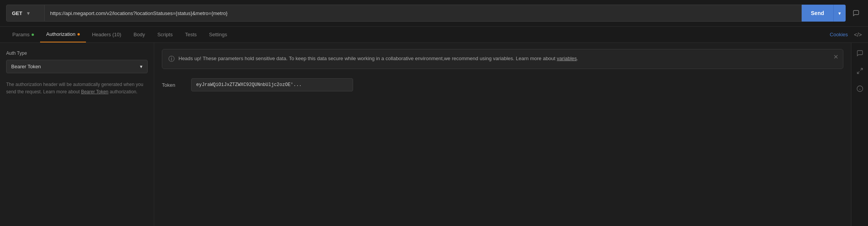 Image resolution: width=868 pixels, height=226 pixels. What do you see at coordinates (860, 71) in the screenshot?
I see `side-expand-icon-button` at bounding box center [860, 71].